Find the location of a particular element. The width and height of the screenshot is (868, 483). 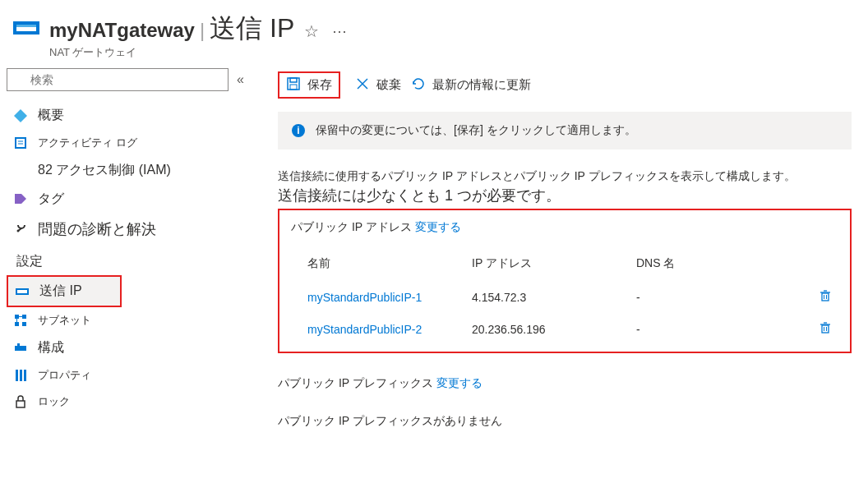

nav-outbound-ip: 送信 IP is located at coordinates (64, 291).